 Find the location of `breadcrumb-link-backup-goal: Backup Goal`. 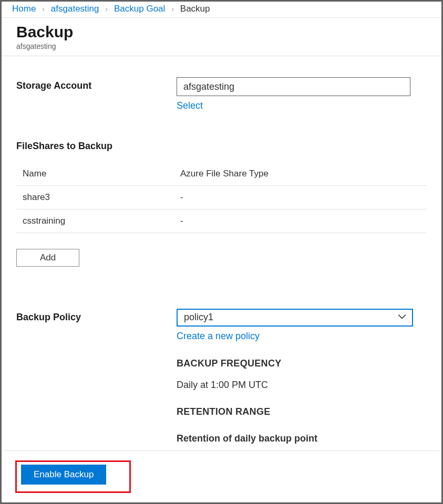

breadcrumb-link-backup-goal: Backup Goal is located at coordinates (140, 8).